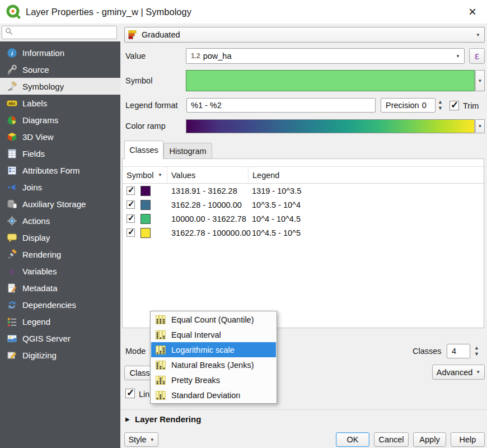 The image size is (487, 448). Describe the element at coordinates (391, 440) in the screenshot. I see `cancel-button: Cancel` at that location.